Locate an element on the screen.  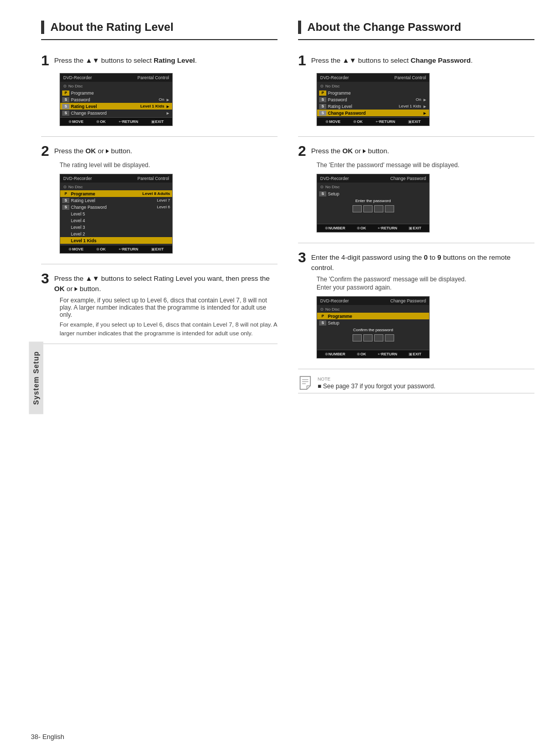
level2: Level 2 is located at coordinates (116, 234).